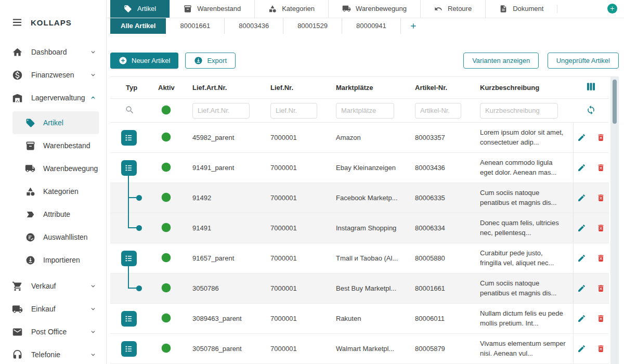 The image size is (624, 364). I want to click on subtab-label: Alle Artikel, so click(138, 26).